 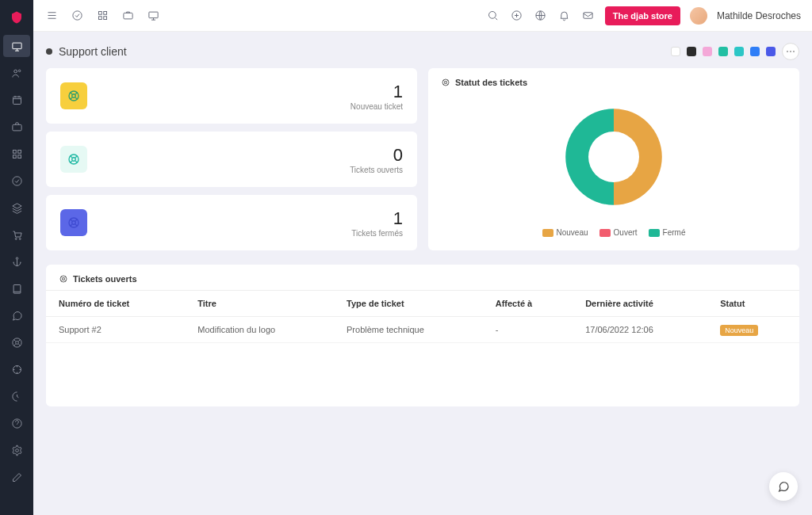 I want to click on cell-number: Support #2, so click(x=116, y=330).